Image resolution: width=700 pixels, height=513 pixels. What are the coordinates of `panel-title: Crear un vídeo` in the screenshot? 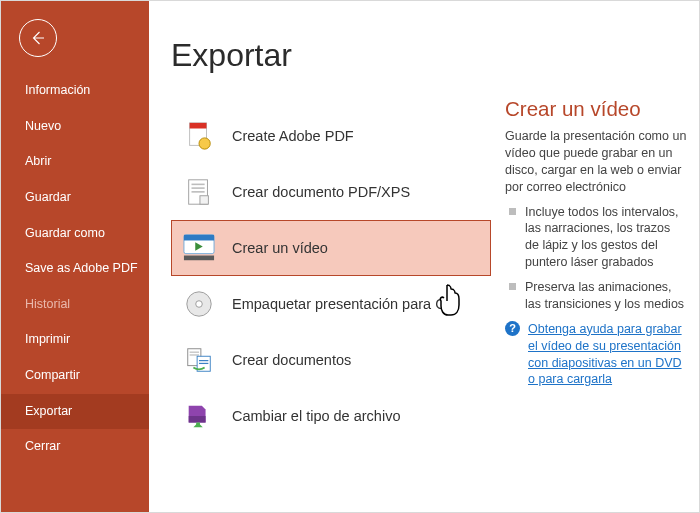 It's located at (596, 109).